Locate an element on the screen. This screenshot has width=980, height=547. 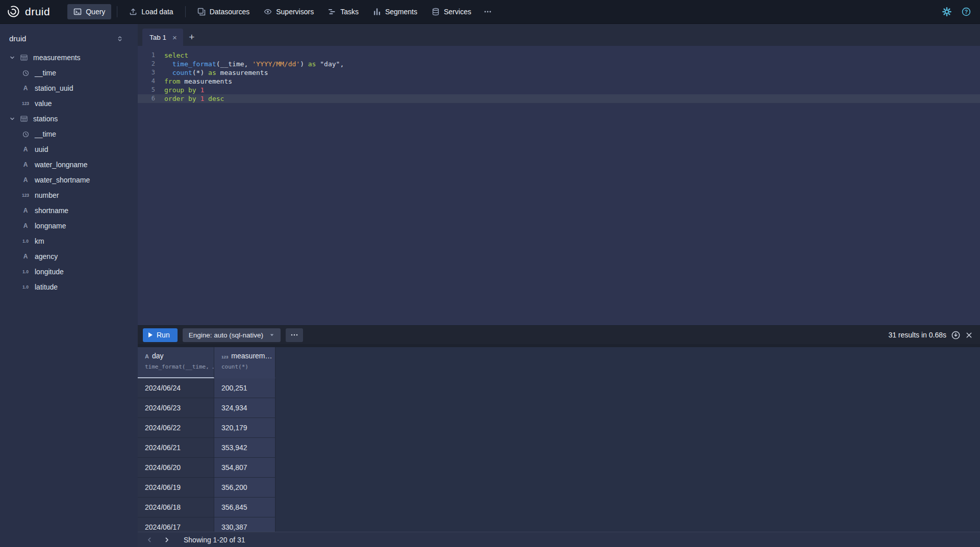
settings-gear-icon is located at coordinates (947, 12).